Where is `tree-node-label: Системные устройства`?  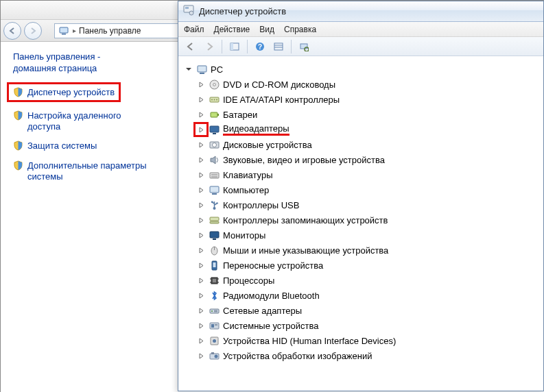
tree-node-label: Системные устройства is located at coordinates (270, 326).